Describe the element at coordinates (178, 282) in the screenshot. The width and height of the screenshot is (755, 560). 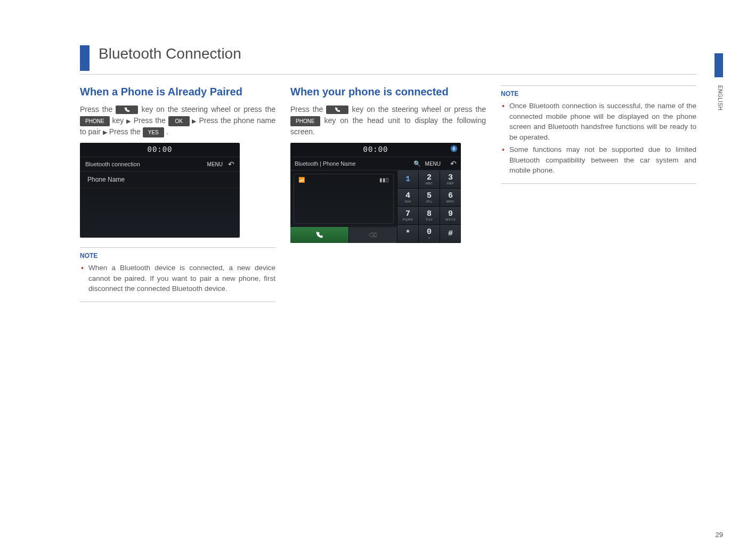
I see `note-list: When a Bluetooth device is connected, a …` at that location.